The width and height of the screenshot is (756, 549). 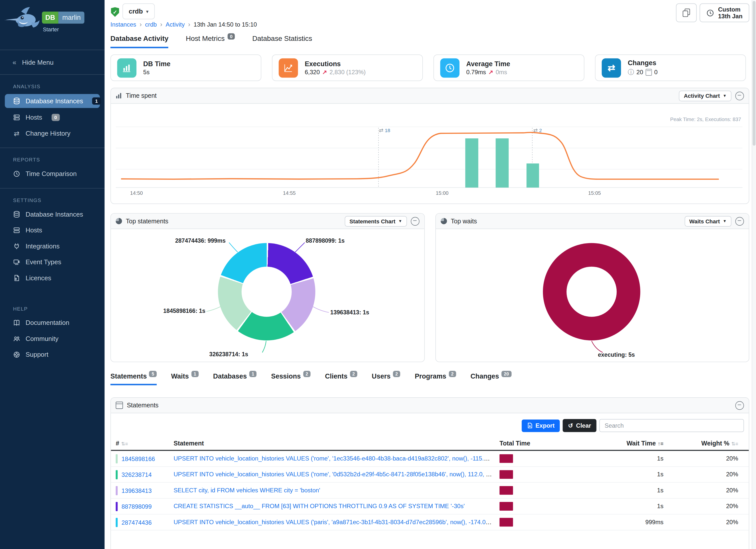 I want to click on panel-title: Statements, so click(x=143, y=405).